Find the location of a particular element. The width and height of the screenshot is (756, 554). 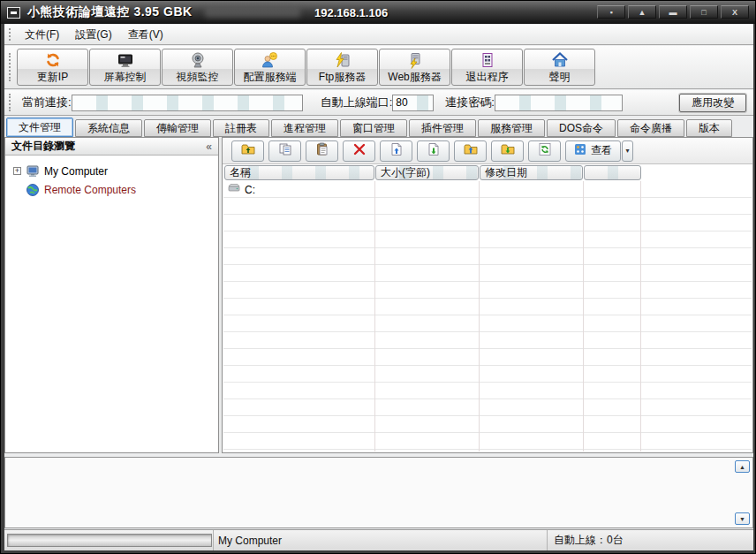

folder-up-icon is located at coordinates (248, 150).